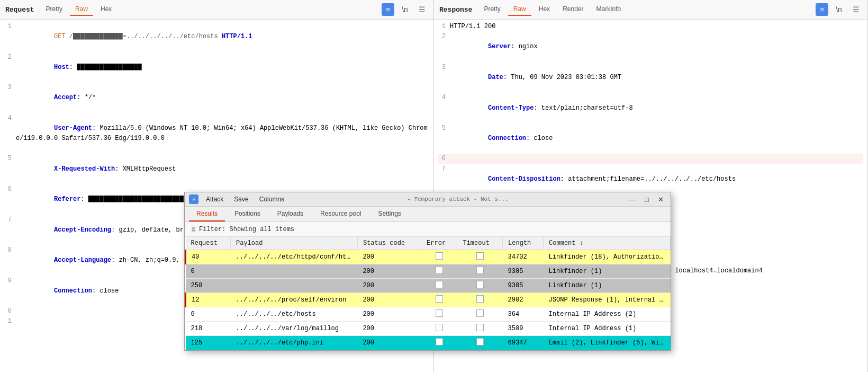 This screenshot has height=372, width=868. What do you see at coordinates (422, 10) in the screenshot?
I see `request-menu-icon: ☰` at bounding box center [422, 10].